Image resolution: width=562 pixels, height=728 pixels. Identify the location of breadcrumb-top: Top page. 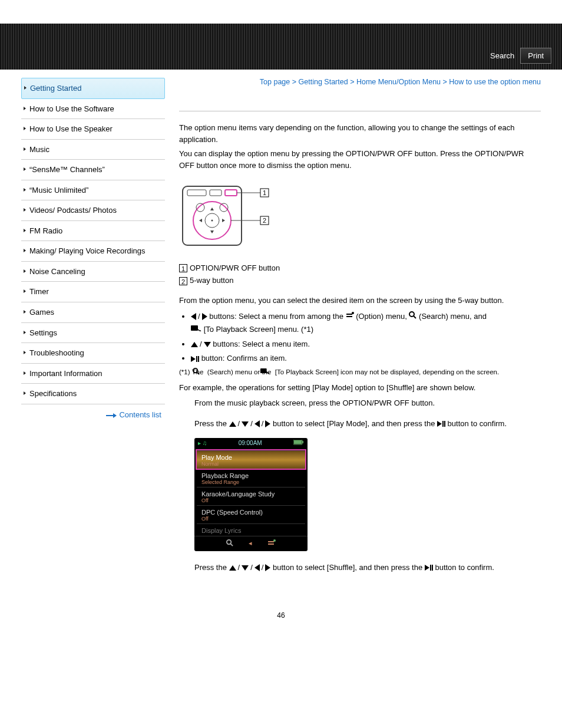
(275, 82).